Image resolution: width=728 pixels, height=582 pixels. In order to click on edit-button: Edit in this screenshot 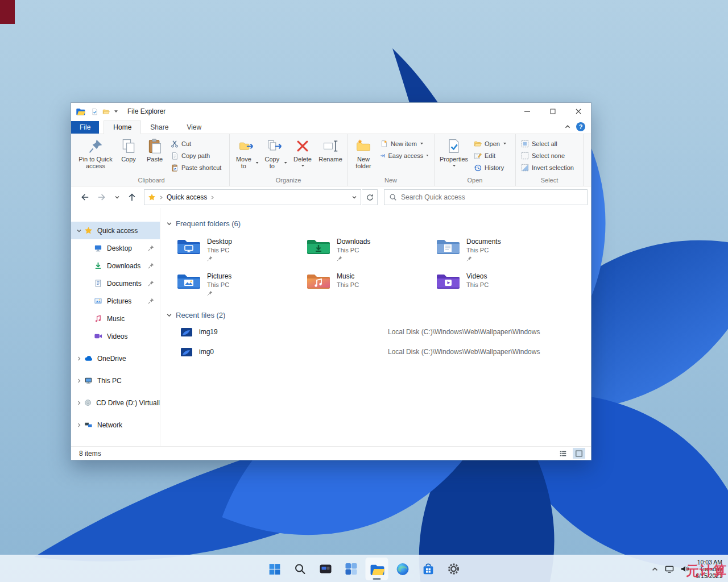, I will do `click(492, 156)`.